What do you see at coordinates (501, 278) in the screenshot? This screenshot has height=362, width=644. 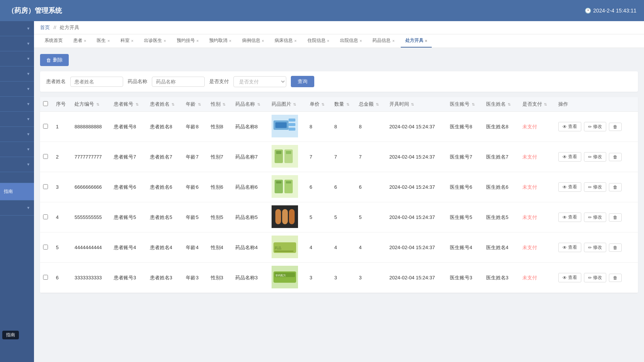 I see `cell-doctor-name-5: 医生姓名3` at bounding box center [501, 278].